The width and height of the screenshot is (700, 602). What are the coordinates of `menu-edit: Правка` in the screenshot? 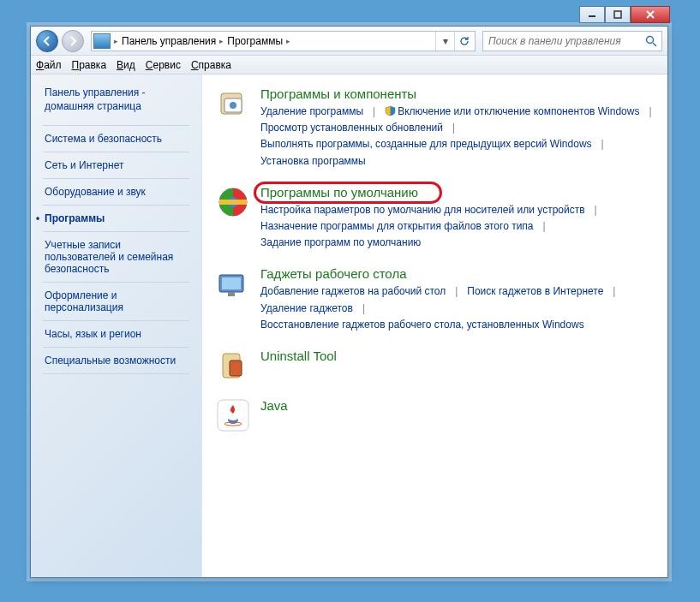 It's located at (89, 65).